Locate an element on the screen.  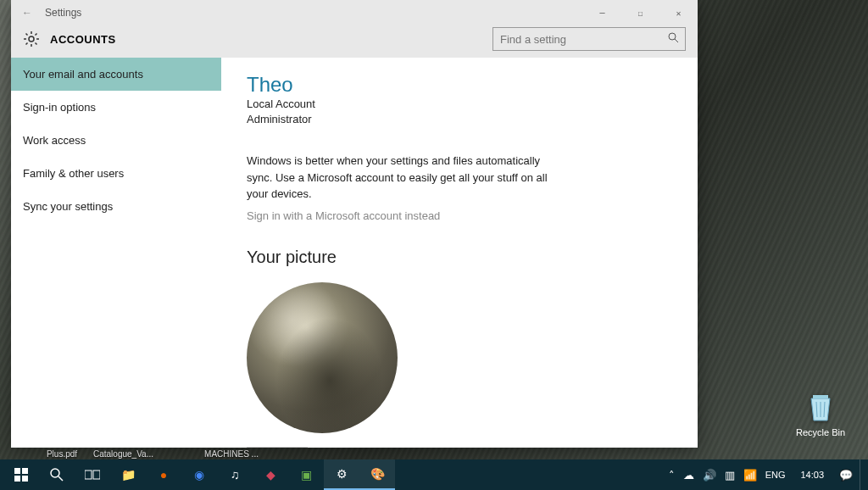
picture-heading: Your picture is located at coordinates (459, 258).